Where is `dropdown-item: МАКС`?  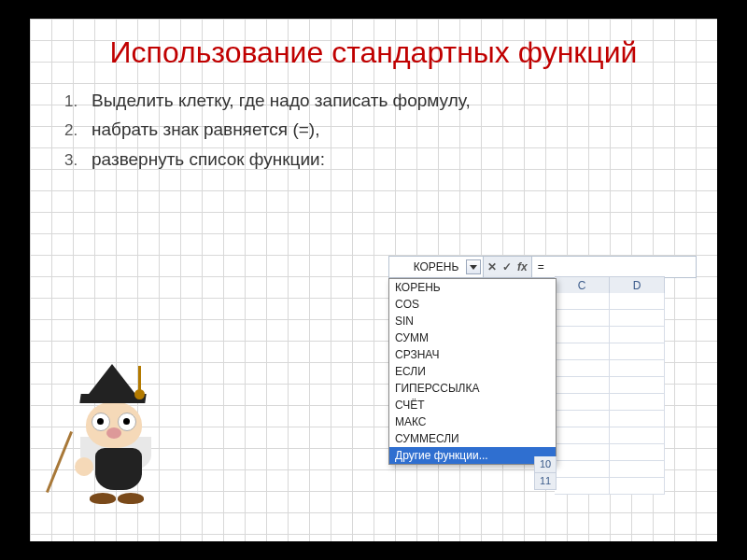 dropdown-item: МАКС is located at coordinates (472, 422).